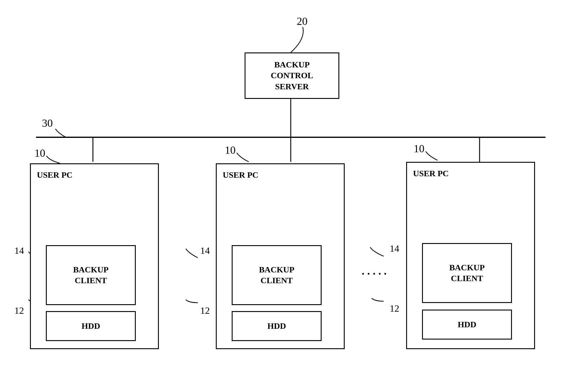 This screenshot has width=565, height=392. What do you see at coordinates (280, 256) in the screenshot?
I see `pc2-box: USER PC 14 BACKUP CLIENT 12 HDD` at bounding box center [280, 256].